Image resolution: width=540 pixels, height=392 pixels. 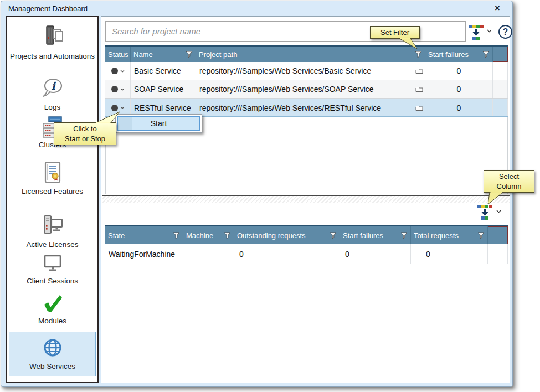 What do you see at coordinates (395, 32) in the screenshot?
I see `set-filter-callout: Set Filter` at bounding box center [395, 32].